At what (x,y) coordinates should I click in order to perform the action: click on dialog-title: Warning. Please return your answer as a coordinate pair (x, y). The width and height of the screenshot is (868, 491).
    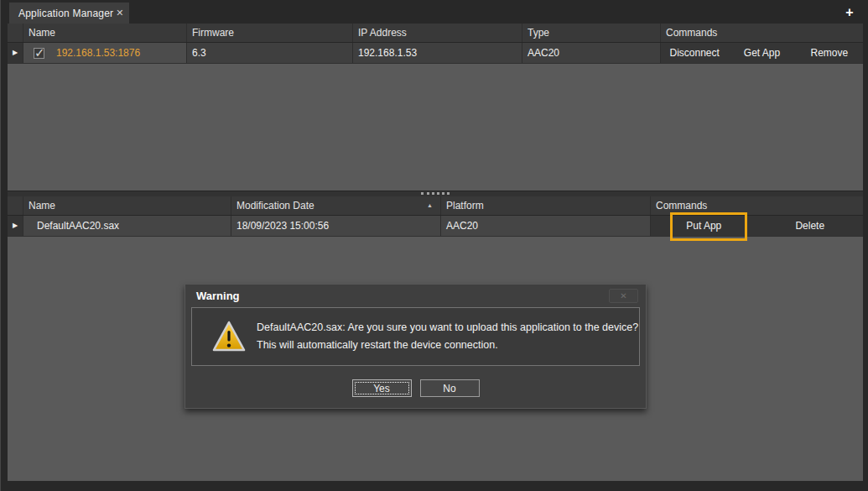
    Looking at the image, I should click on (218, 295).